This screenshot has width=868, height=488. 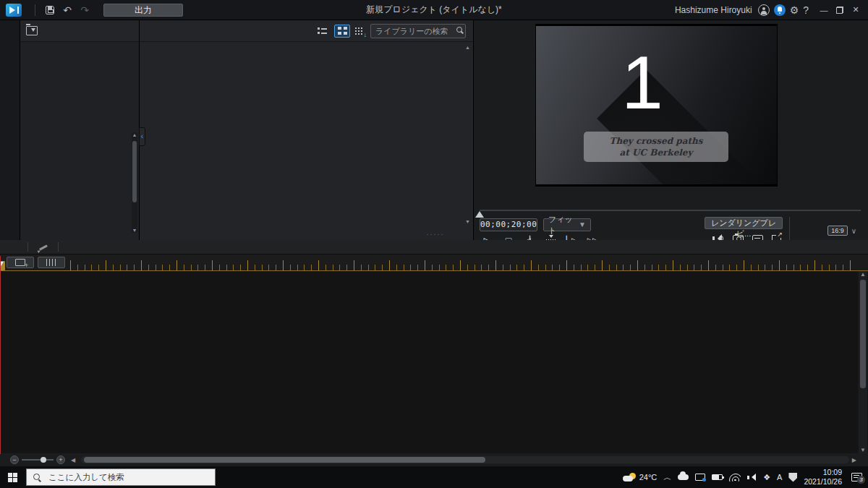 I want to click on windows-logo-icon, so click(x=13, y=477).